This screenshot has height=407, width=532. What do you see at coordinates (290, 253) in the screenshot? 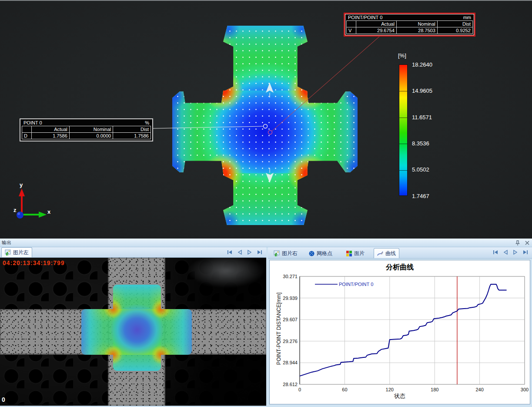
I see `tab-label: 图片右` at bounding box center [290, 253].